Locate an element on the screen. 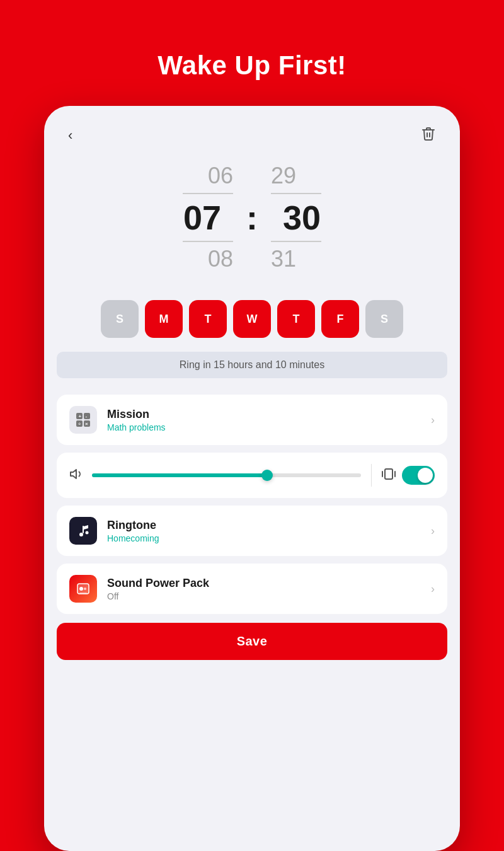 Image resolution: width=504 pixels, height=851 pixels. save-bar: Save is located at coordinates (252, 642).